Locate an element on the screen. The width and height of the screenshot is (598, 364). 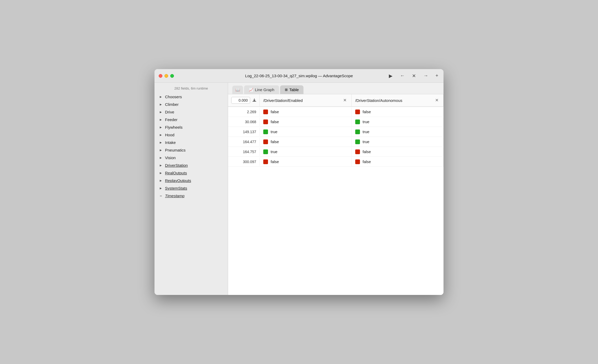
value-cell-autonomous: false is located at coordinates (398, 162).